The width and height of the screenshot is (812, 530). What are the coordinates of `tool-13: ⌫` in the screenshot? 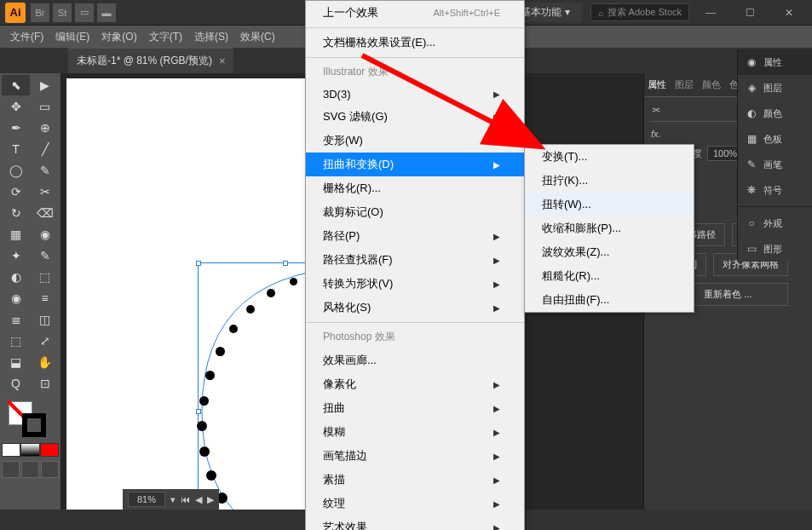 It's located at (44, 213).